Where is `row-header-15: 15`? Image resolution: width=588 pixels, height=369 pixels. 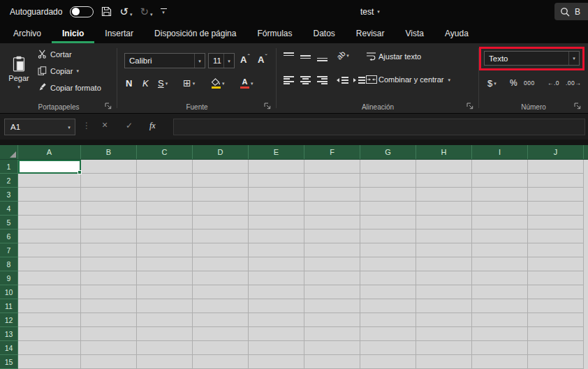
row-header-15: 15 is located at coordinates (9, 362).